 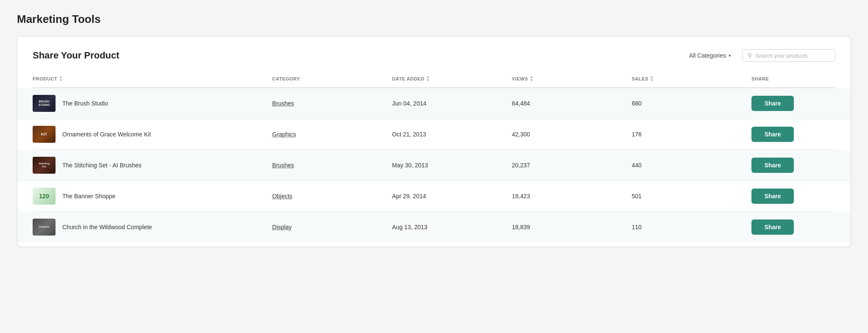 I want to click on product-thumbnail: KIT, so click(x=44, y=134).